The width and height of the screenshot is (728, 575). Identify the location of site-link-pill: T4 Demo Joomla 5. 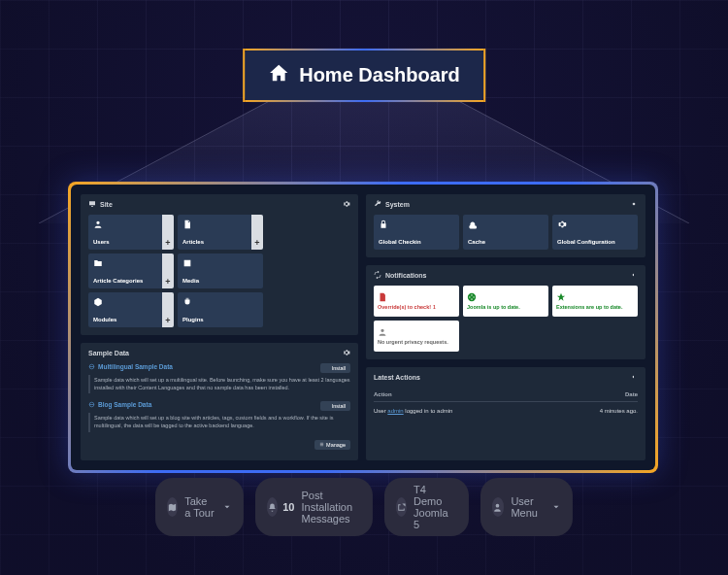
(426, 507).